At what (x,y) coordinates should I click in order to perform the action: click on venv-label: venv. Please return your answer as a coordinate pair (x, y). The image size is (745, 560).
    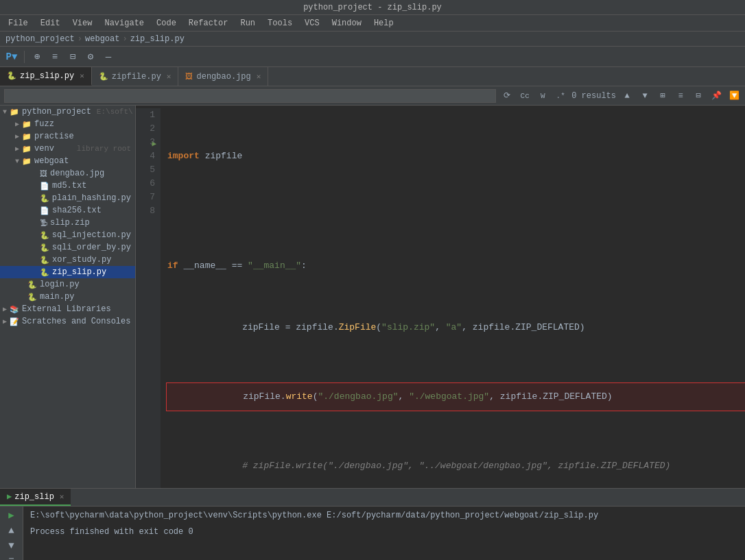
    Looking at the image, I should click on (53, 149).